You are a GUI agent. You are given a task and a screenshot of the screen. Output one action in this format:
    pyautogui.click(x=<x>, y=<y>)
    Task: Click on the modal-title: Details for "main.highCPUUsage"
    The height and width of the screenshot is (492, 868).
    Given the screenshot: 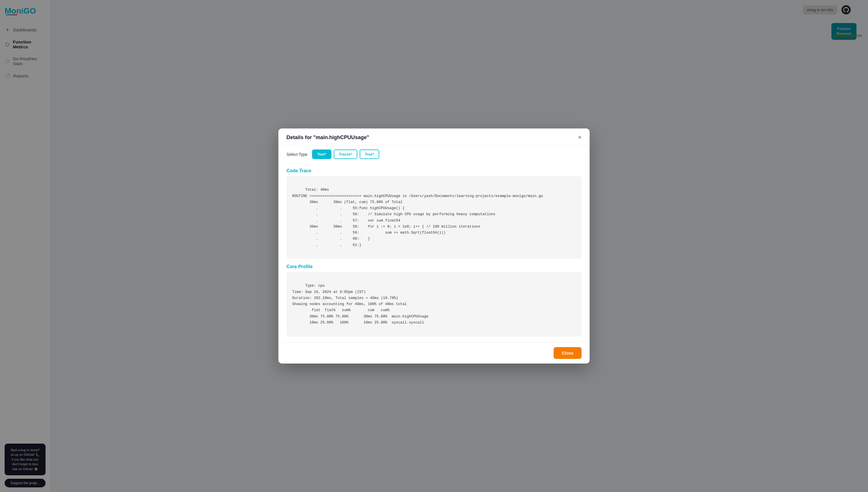 What is the action you would take?
    pyautogui.click(x=328, y=137)
    